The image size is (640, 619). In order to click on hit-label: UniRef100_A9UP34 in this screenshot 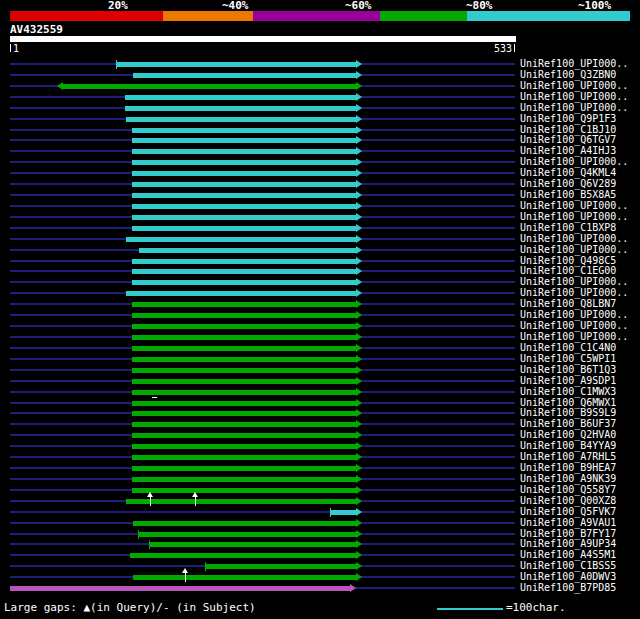, I will do `click(568, 544)`.